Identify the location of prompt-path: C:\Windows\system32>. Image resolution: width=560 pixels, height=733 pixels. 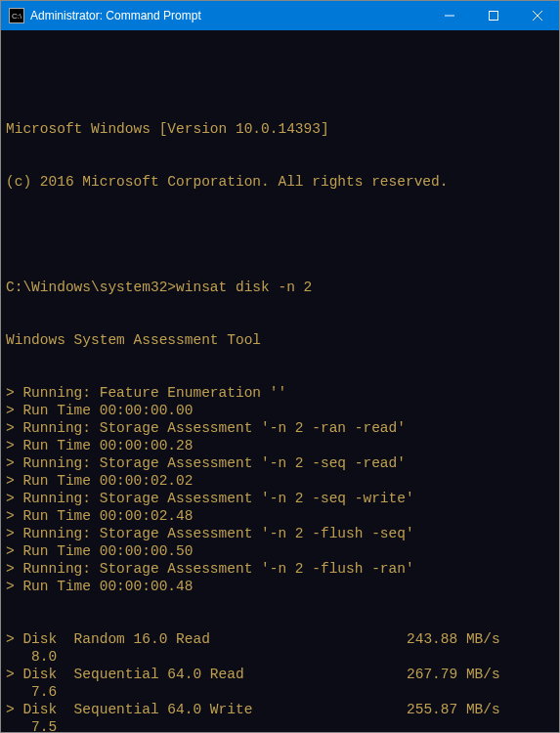
(91, 287).